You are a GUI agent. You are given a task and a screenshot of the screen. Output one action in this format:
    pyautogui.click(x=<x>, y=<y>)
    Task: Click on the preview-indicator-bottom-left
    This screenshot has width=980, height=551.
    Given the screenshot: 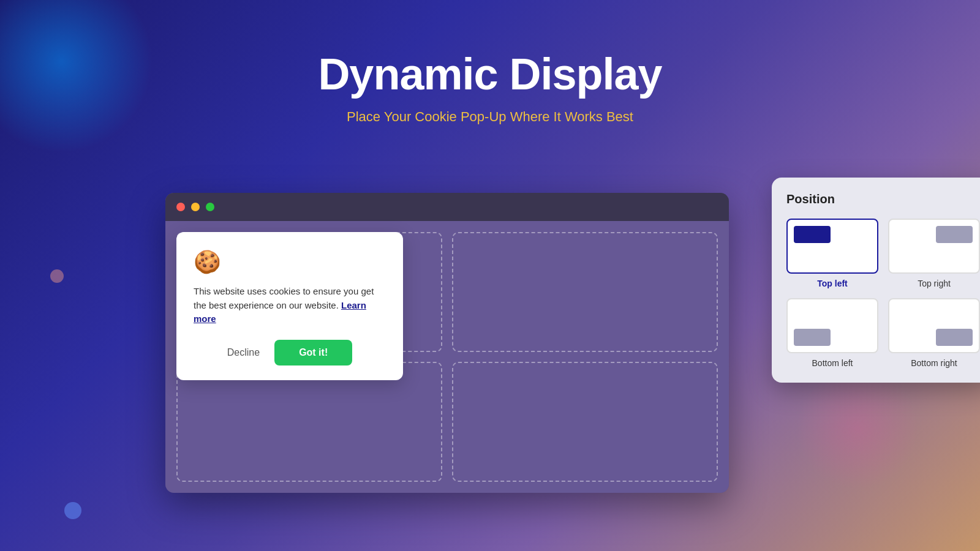 What is the action you would take?
    pyautogui.click(x=812, y=337)
    